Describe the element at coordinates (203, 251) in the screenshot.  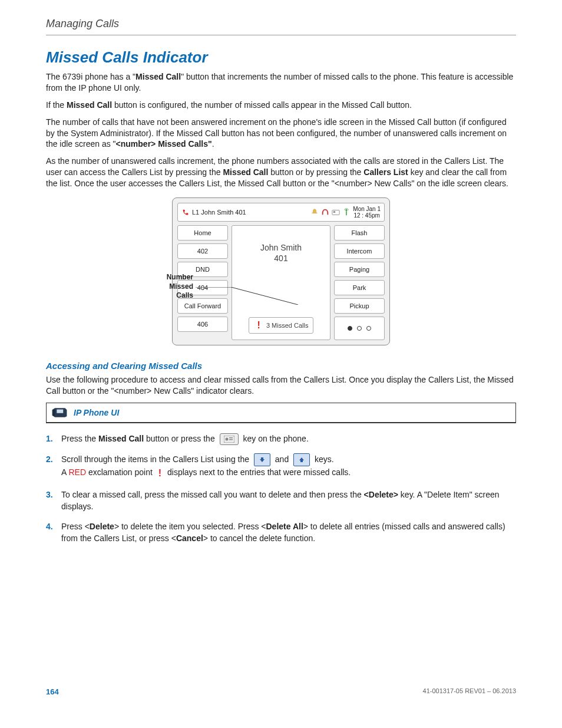
I see `softkey-402: 402` at that location.